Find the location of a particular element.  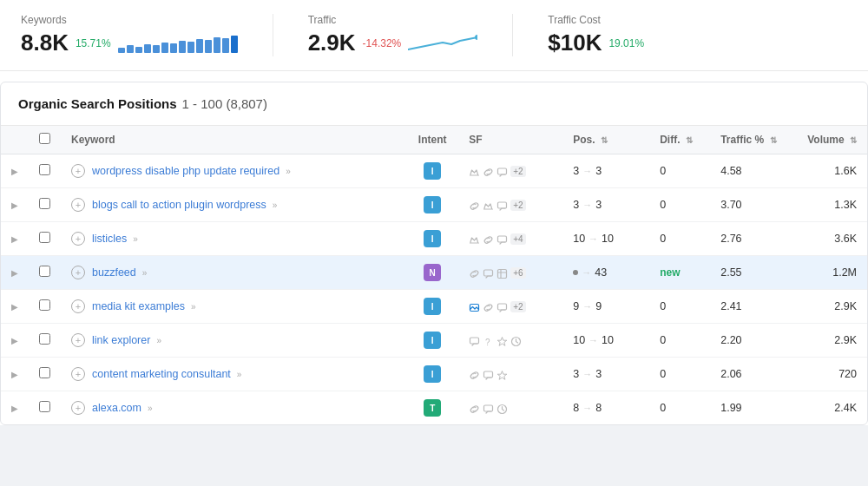

keyword-cell-6: + content marketing consultant » is located at coordinates (233, 375).